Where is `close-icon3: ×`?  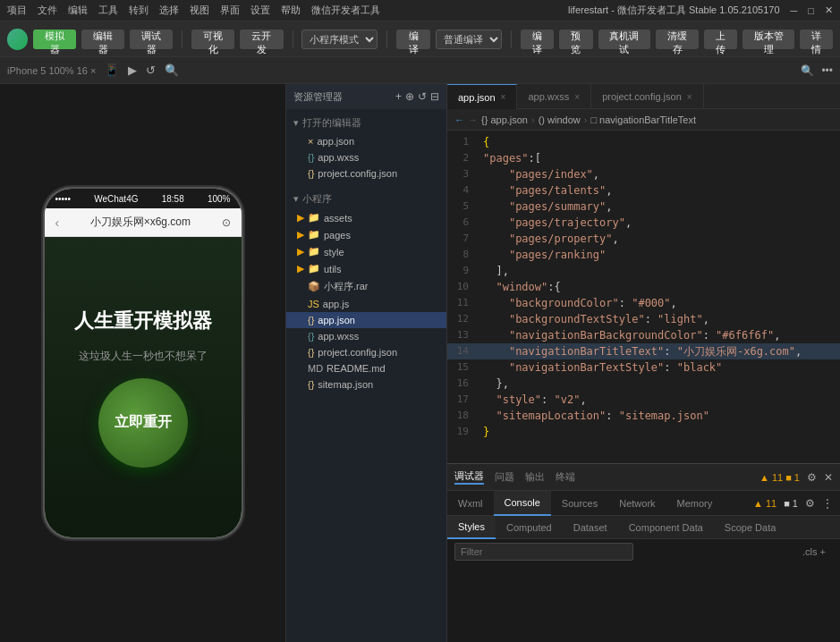 close-icon3: × is located at coordinates (690, 97).